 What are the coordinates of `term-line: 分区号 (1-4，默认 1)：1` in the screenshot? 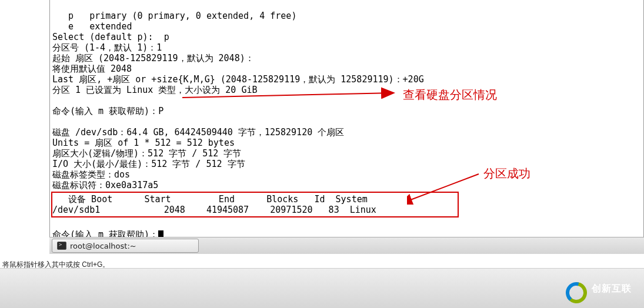 It's located at (107, 48).